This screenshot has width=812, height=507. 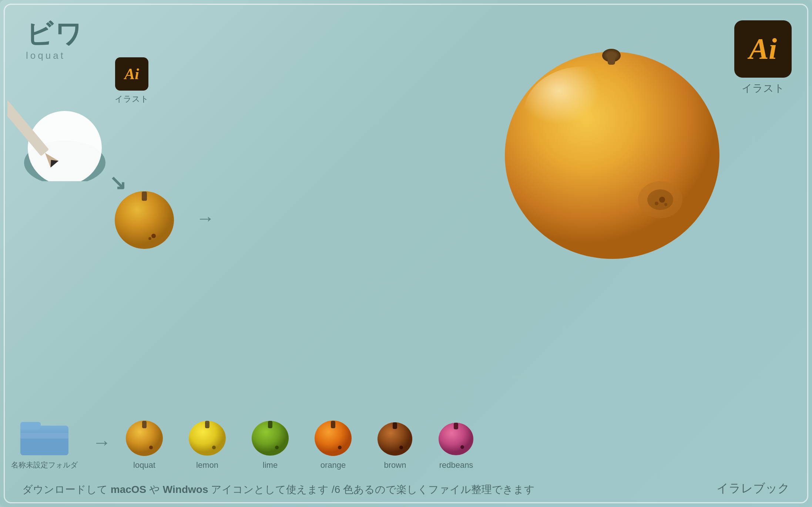 What do you see at coordinates (270, 465) in the screenshot?
I see `fruit-lime-label: lime` at bounding box center [270, 465].